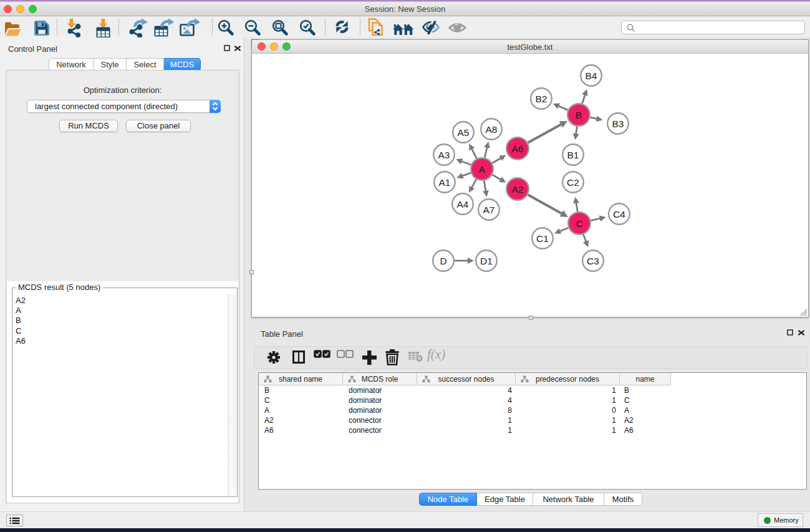  What do you see at coordinates (574, 155) in the screenshot?
I see `svg-text: B1` at bounding box center [574, 155].